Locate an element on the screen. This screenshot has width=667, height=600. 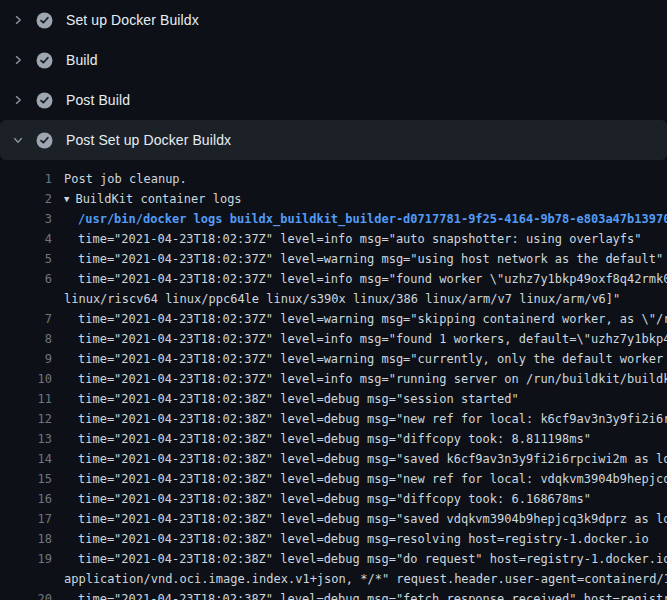
log-line: 14time="2021-04-23T18:02:38Z" level=debu… is located at coordinates (334, 459).